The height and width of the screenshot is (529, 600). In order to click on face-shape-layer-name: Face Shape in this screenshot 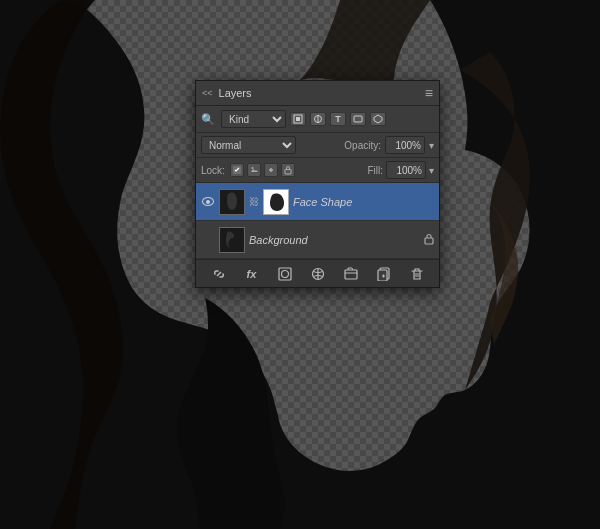, I will do `click(364, 202)`.